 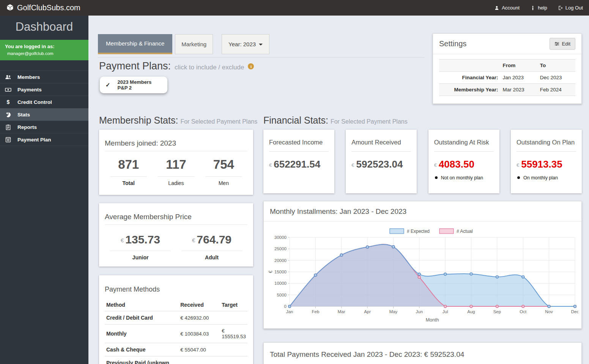 I want to click on svg-text: 5000, so click(x=282, y=295).